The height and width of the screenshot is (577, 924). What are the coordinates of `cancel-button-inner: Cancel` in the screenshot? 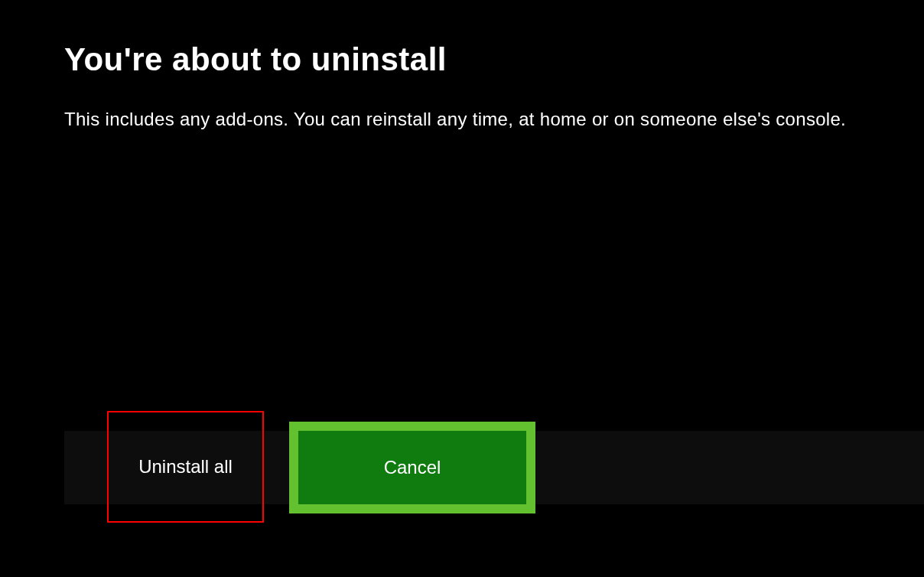 It's located at (412, 468).